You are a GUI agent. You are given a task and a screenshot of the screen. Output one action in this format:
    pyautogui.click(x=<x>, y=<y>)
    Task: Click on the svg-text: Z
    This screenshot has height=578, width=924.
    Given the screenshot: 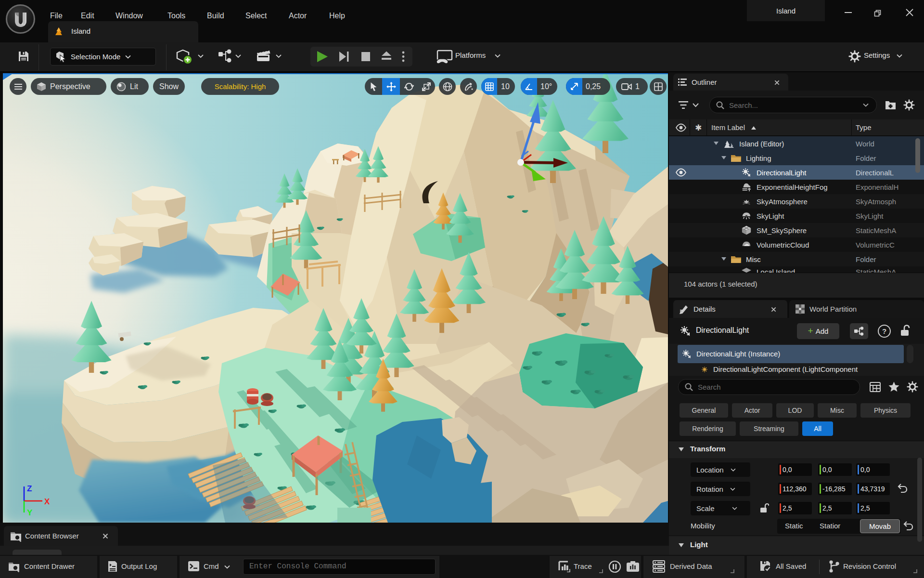 What is the action you would take?
    pyautogui.click(x=29, y=488)
    